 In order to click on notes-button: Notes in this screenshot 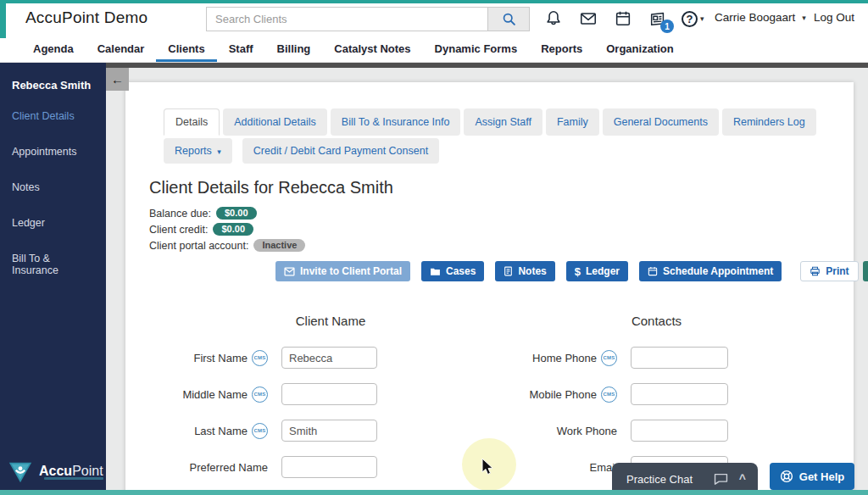, I will do `click(525, 271)`.